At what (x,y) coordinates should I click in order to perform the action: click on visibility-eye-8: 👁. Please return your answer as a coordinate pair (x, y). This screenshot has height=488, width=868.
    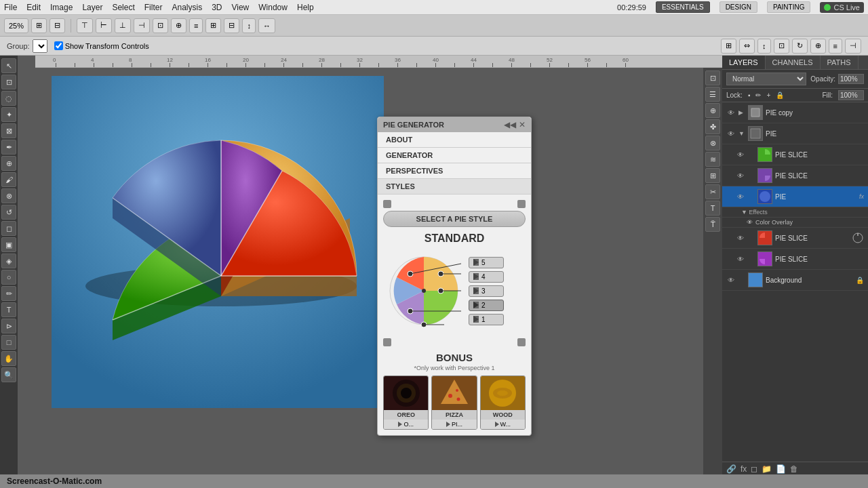
    Looking at the image, I should click on (731, 280).